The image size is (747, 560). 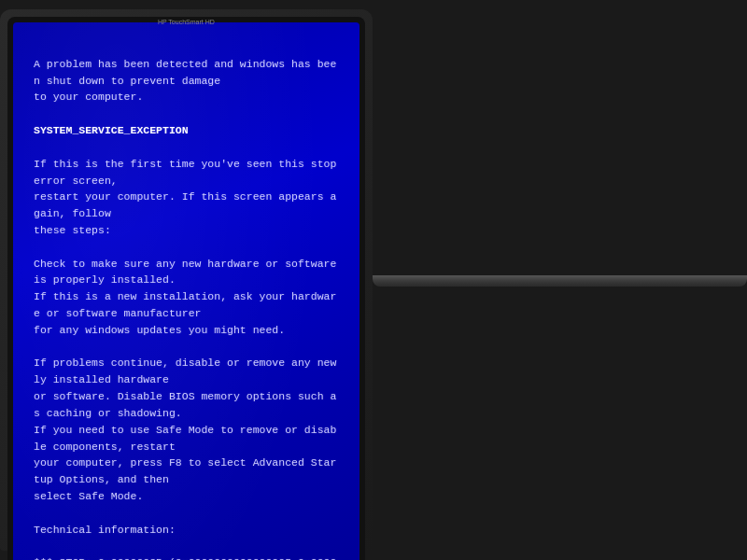 I want to click on bsod-para3-line5: select Safe Mode., so click(x=88, y=497).